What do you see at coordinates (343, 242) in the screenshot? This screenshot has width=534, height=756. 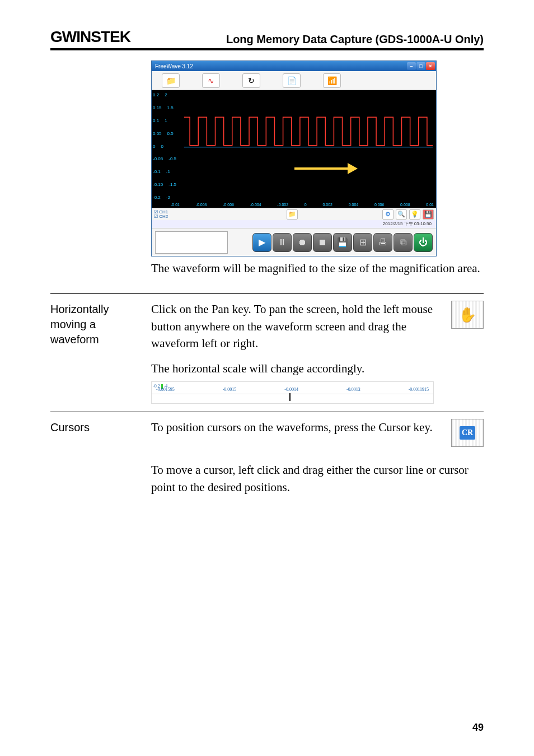 I see `save-button: 💾` at bounding box center [343, 242].